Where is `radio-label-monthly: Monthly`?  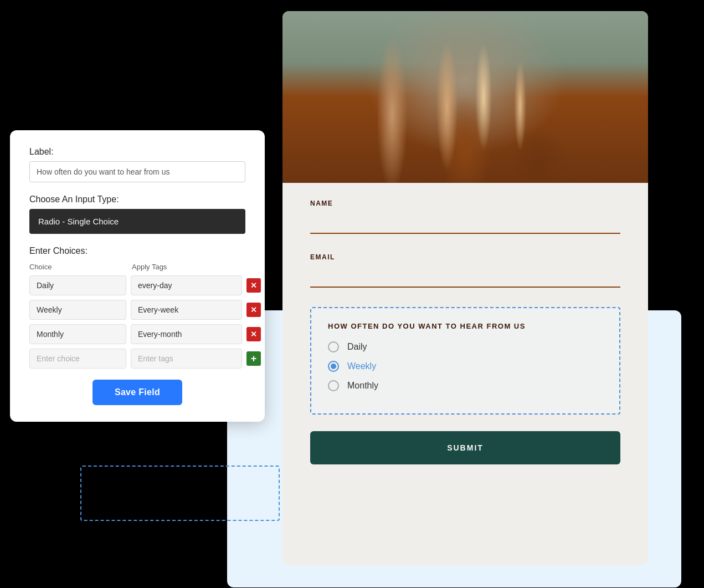
radio-label-monthly: Monthly is located at coordinates (363, 386).